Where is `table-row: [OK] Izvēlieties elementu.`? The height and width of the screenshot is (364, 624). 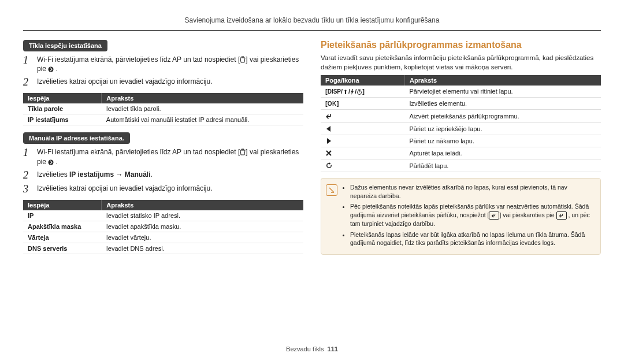 table-row: [OK] Izvēlieties elementu. is located at coordinates (461, 104).